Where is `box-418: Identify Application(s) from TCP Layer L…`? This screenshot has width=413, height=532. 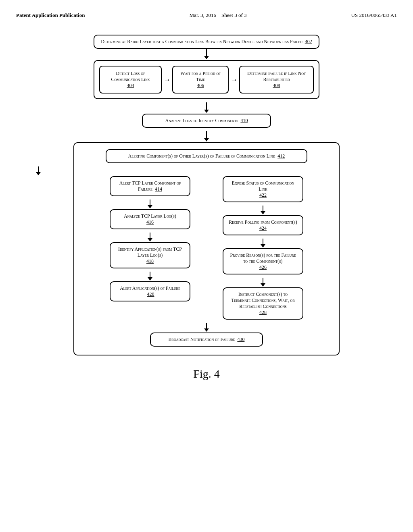
box-418: Identify Application(s) from TCP Layer L… is located at coordinates (150, 256).